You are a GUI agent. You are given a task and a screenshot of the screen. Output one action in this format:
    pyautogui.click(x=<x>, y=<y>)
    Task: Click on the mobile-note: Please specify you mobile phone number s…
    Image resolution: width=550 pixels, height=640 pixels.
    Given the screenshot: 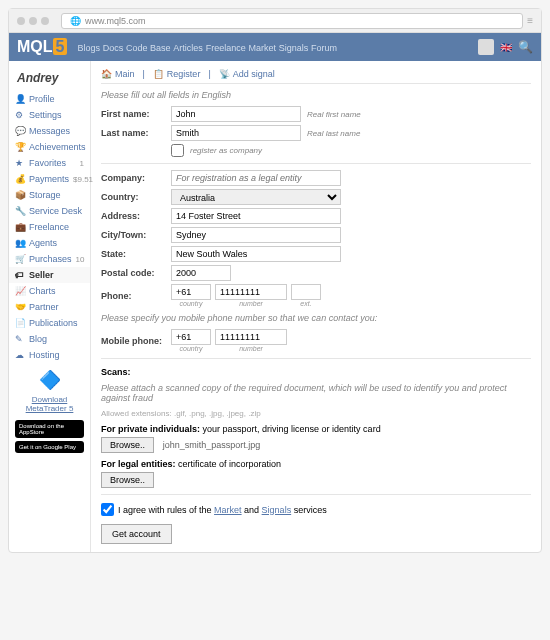 What is the action you would take?
    pyautogui.click(x=316, y=318)
    